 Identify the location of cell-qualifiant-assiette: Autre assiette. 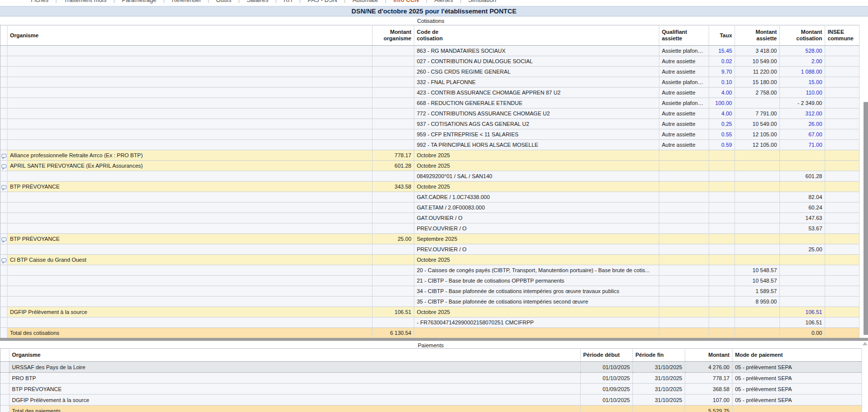
(684, 124).